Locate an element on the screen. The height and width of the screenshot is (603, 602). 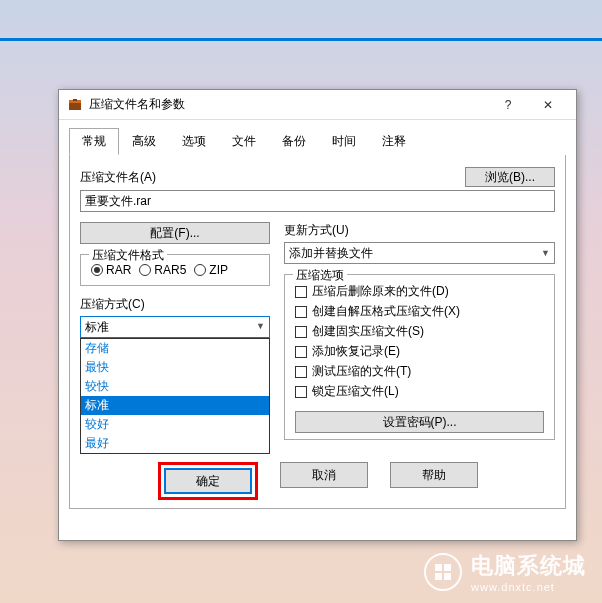
help-titlebar-button: ? is located at coordinates (508, 105).